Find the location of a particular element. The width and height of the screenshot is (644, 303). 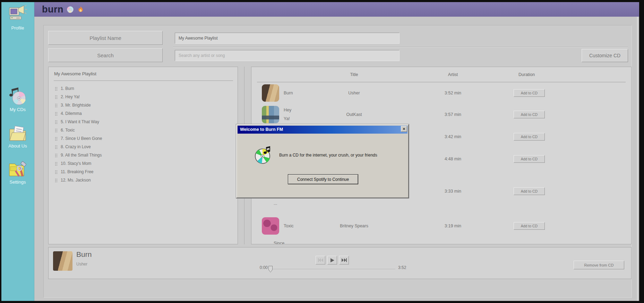

track-row: ToxicBritney Spears3:19 minAdd to CD is located at coordinates (441, 226).